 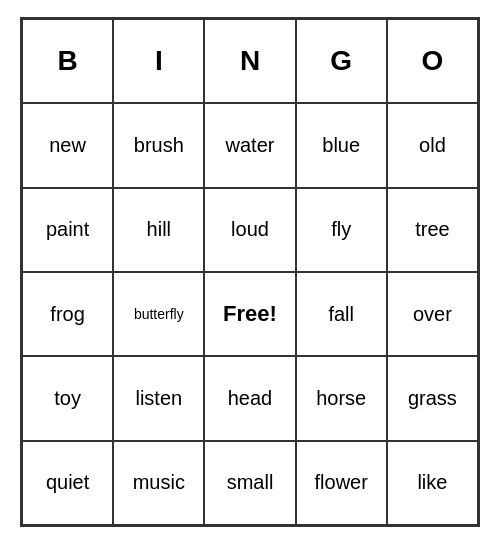 What do you see at coordinates (250, 61) in the screenshot?
I see `header-n: N` at bounding box center [250, 61].